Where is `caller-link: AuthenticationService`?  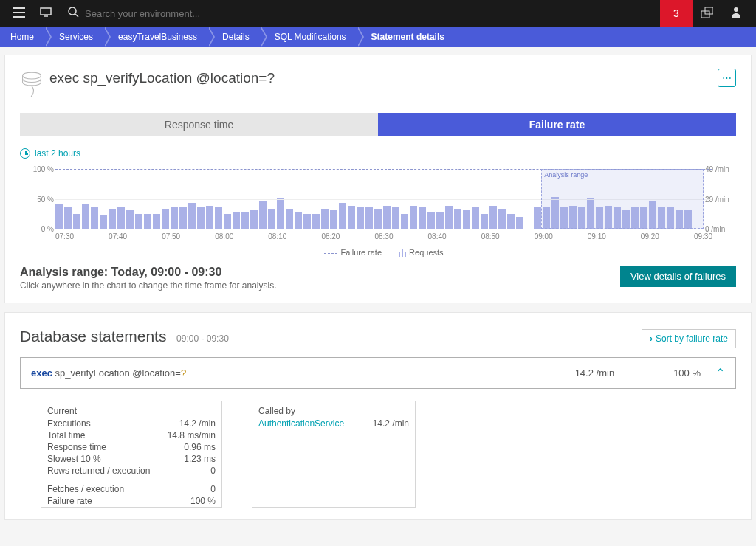
caller-link: AuthenticationService is located at coordinates (301, 424).